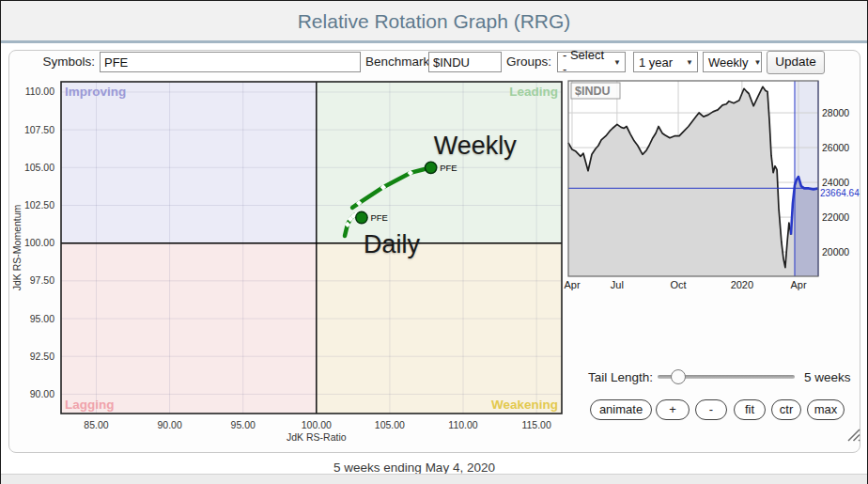 This screenshot has height=484, width=868. I want to click on page-title: Relative Rotation Graph (RRG), so click(434, 22).